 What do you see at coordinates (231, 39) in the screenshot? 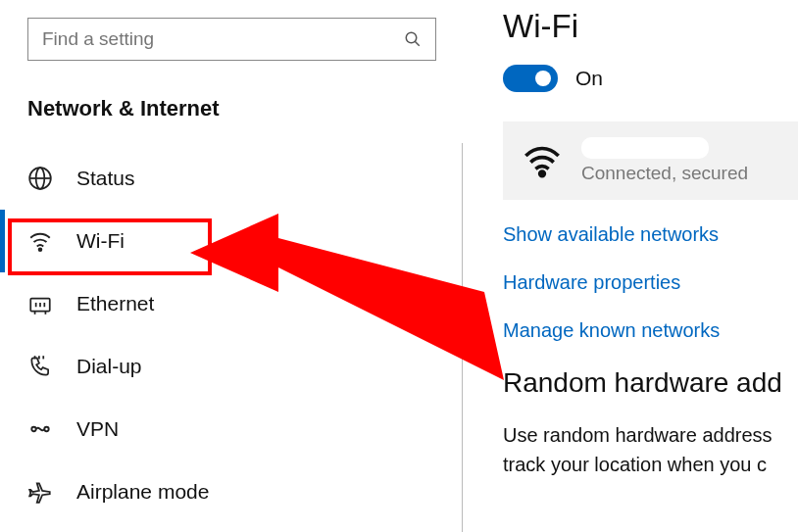
I see `search-box` at bounding box center [231, 39].